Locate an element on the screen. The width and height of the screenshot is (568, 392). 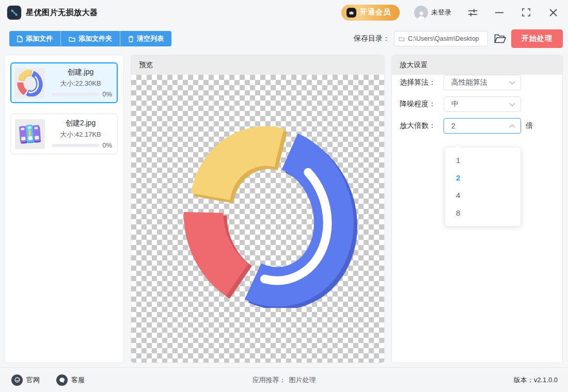
denoise-select: 中 is located at coordinates (482, 104).